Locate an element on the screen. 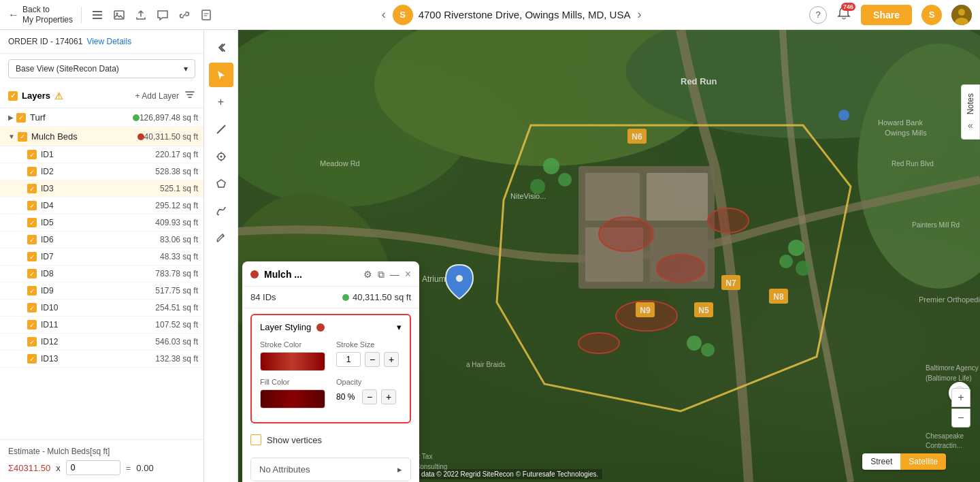 The image size is (980, 482). popup-close-button: × is located at coordinates (408, 274).